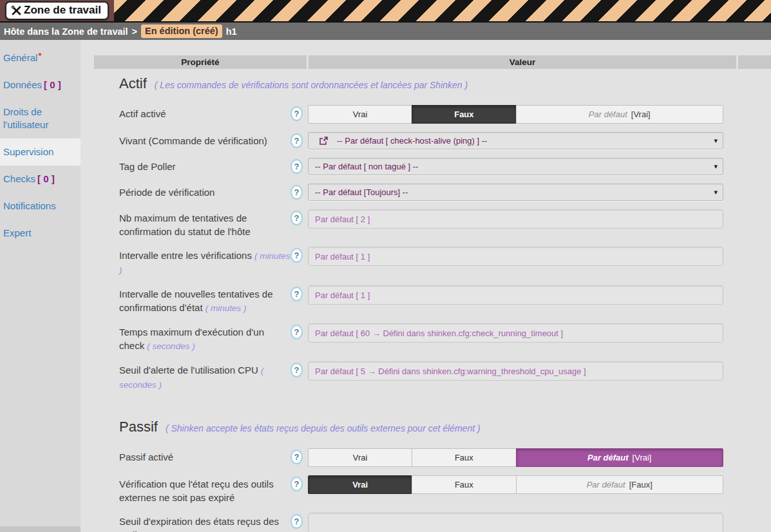 Image resolution: width=771 pixels, height=532 pixels. Describe the element at coordinates (40, 119) in the screenshot. I see `sidebar-item-droits: Droits de l'utilisateur` at that location.